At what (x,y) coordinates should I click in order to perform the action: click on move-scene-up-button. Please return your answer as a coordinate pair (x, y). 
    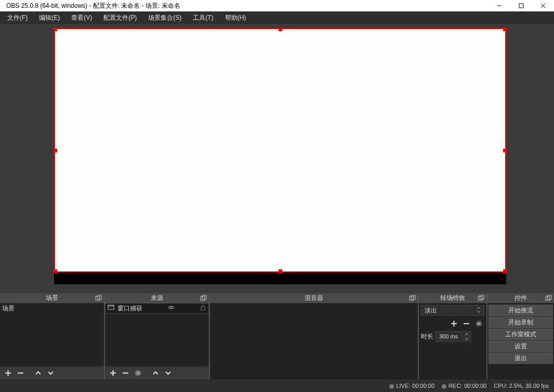
    Looking at the image, I should click on (38, 373).